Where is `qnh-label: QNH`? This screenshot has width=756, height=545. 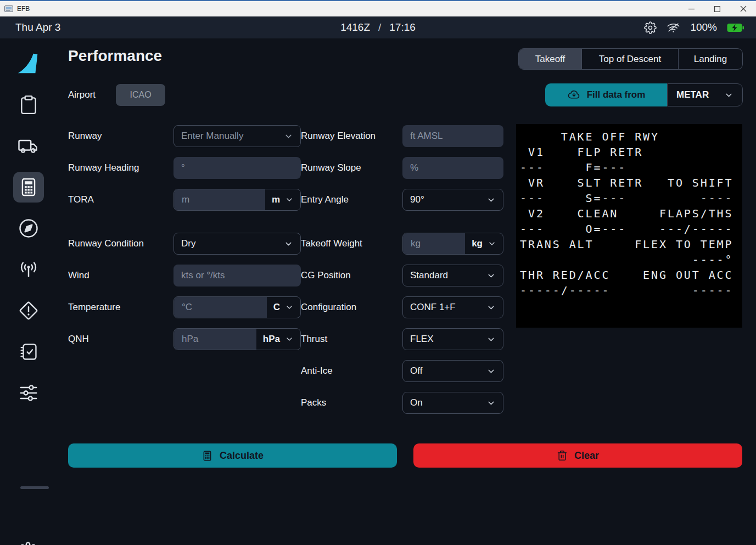
qnh-label: QNH is located at coordinates (121, 339).